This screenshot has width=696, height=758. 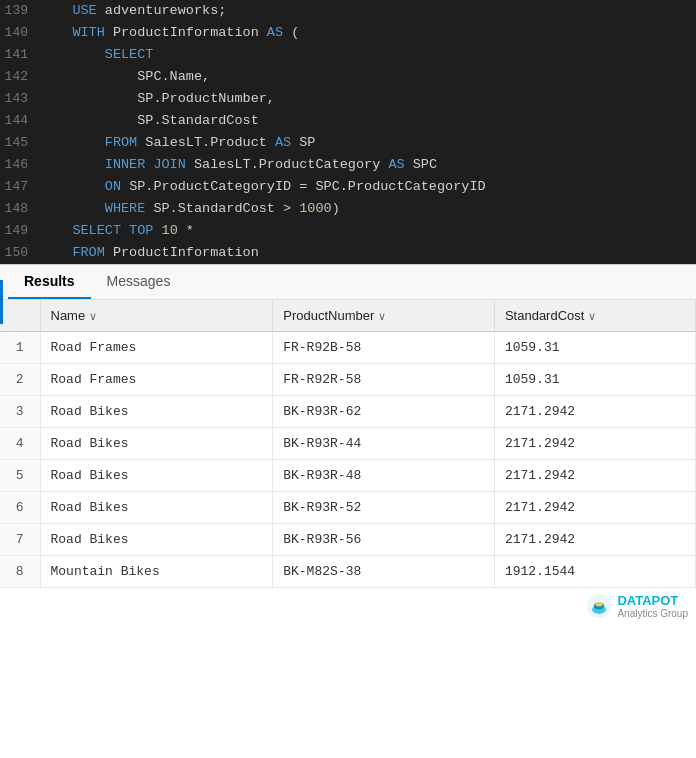 I want to click on line-content: INNER JOIN SalesLT.ProductCategory AS SP…, so click(x=368, y=165).